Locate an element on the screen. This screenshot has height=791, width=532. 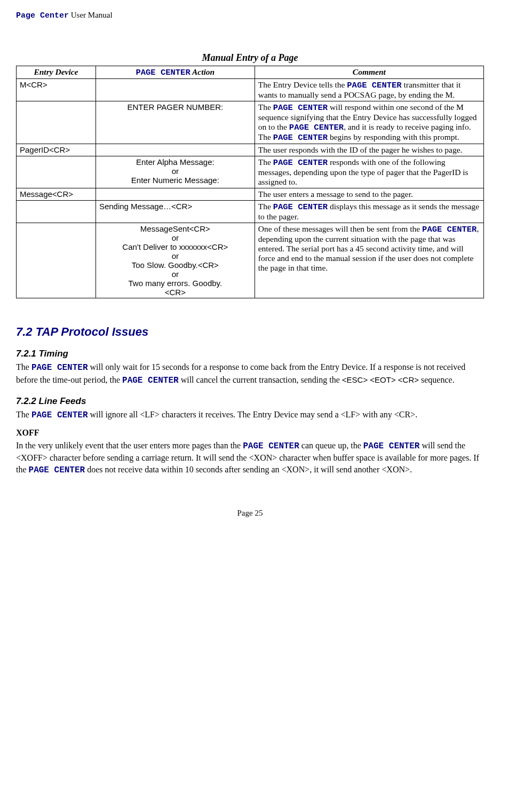
cell-comment: The user enters a message to send to the… is located at coordinates (369, 194).